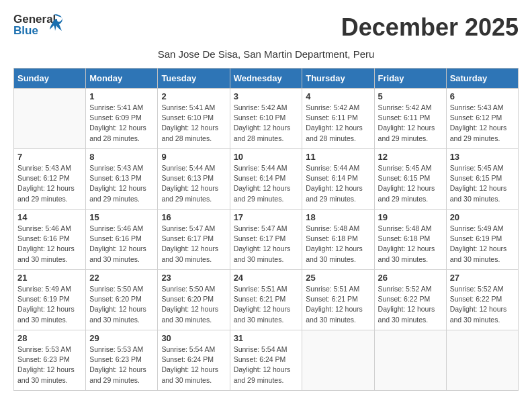 This screenshot has width=532, height=411. What do you see at coordinates (50, 79) in the screenshot?
I see `col-sunday: Sunday` at bounding box center [50, 79].